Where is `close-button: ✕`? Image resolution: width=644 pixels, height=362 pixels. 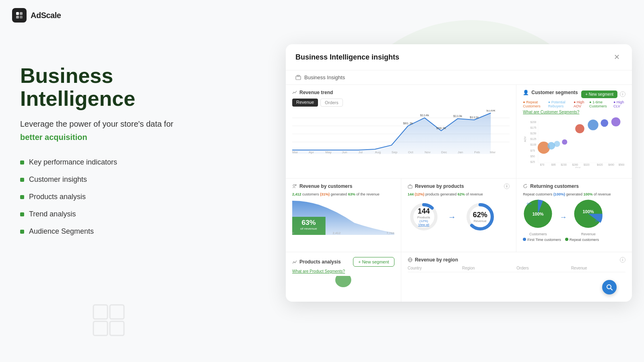 close-button: ✕ is located at coordinates (617, 57).